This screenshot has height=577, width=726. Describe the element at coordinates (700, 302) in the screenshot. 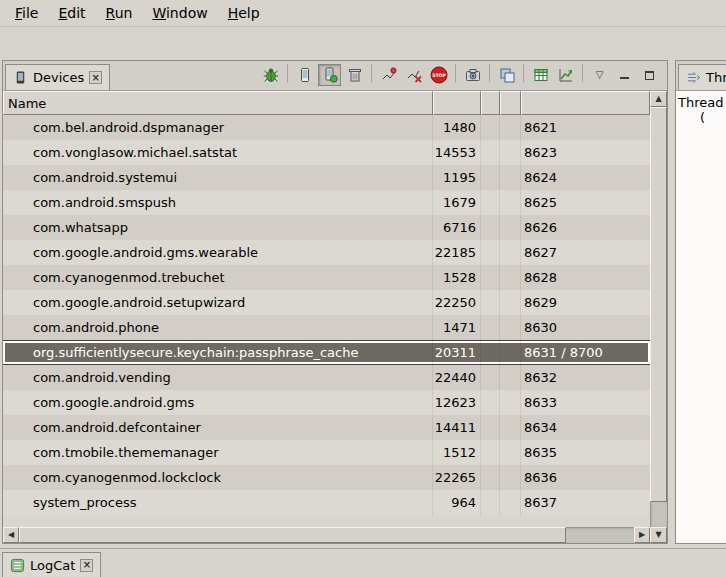

I see `threads-panel: Threads Thread up (` at that location.